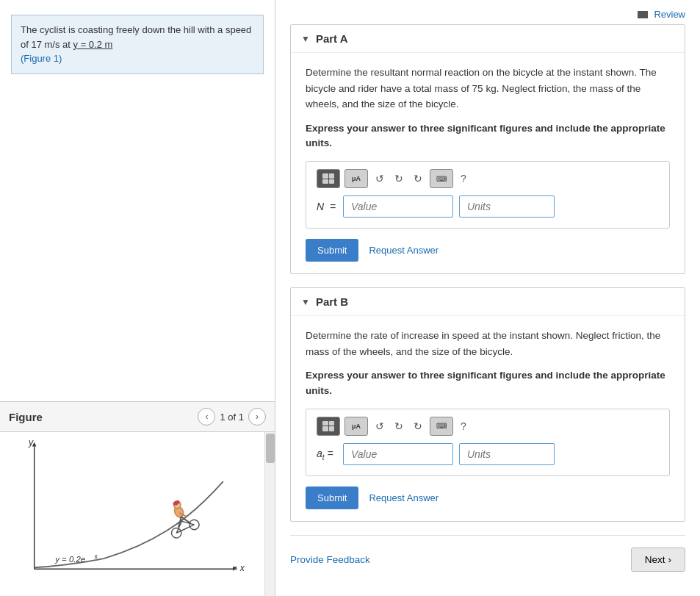 Image resolution: width=700 pixels, height=596 pixels. What do you see at coordinates (670, 560) in the screenshot?
I see `next-arrow-icon: ›` at bounding box center [670, 560].